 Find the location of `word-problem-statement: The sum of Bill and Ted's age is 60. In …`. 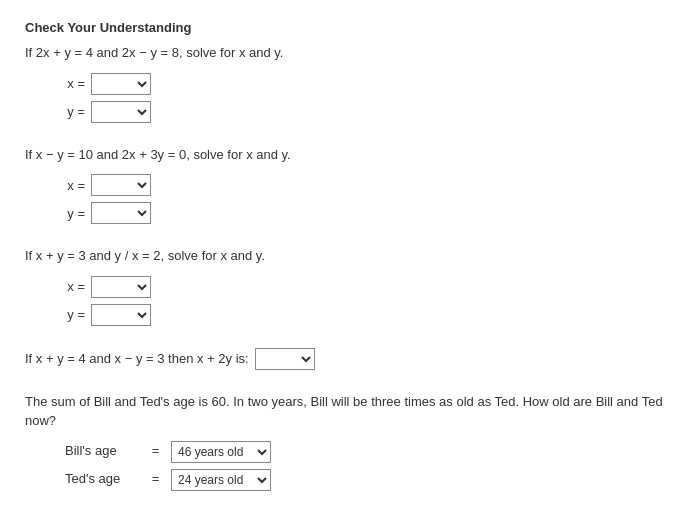

word-problem-statement: The sum of Bill and Ted's age is 60. In … is located at coordinates (348, 412).